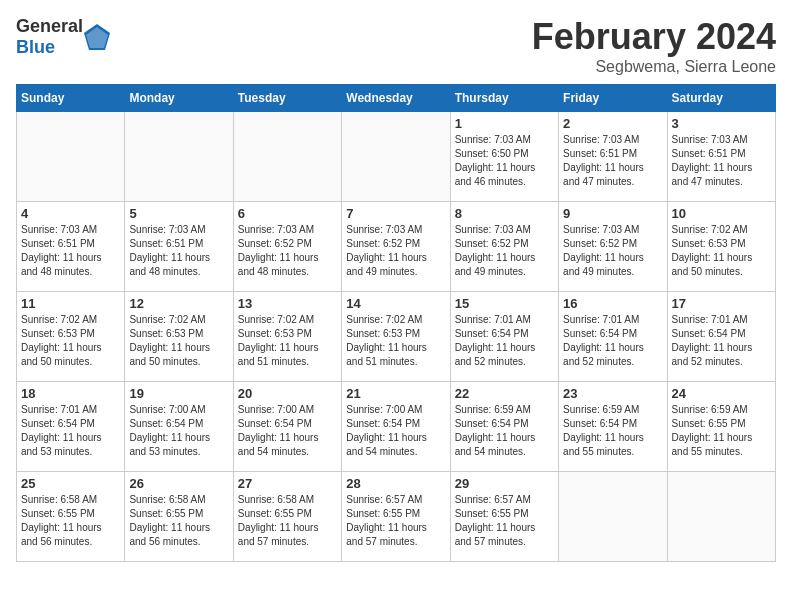  I want to click on day-number: 1, so click(504, 124).